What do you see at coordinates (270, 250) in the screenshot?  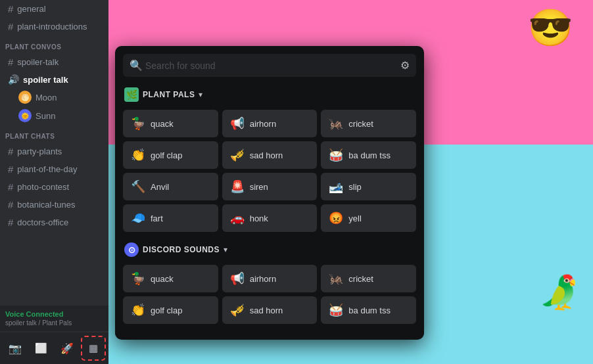 I see `section-header-discord-sounds: ⊙ DISCORD SOUNDS ▾` at bounding box center [270, 250].